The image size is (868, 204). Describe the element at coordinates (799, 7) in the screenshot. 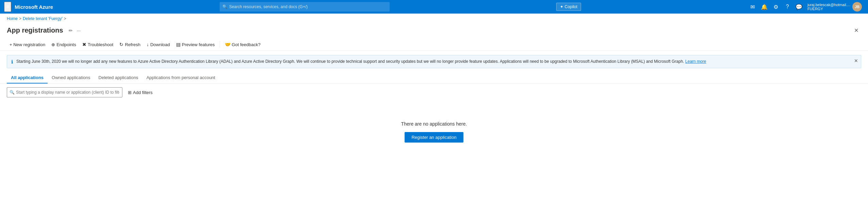

I see `feedback-icon: 💬` at that location.